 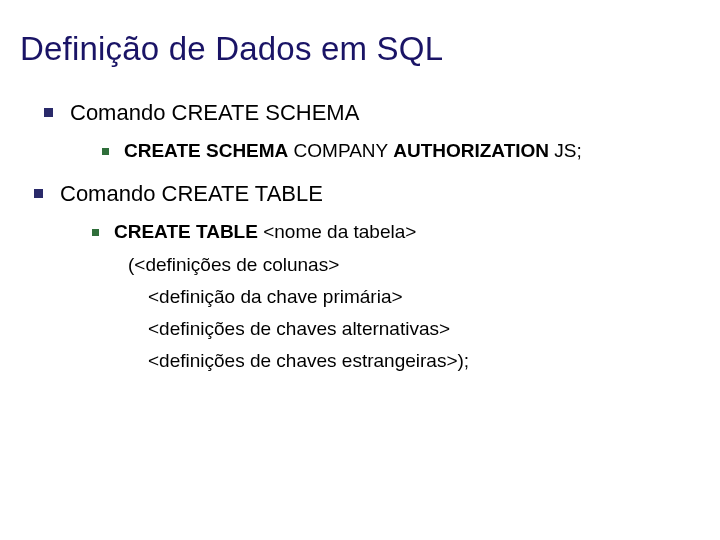 I want to click on item-label-code: CREATE SCHEMA, so click(x=266, y=112).